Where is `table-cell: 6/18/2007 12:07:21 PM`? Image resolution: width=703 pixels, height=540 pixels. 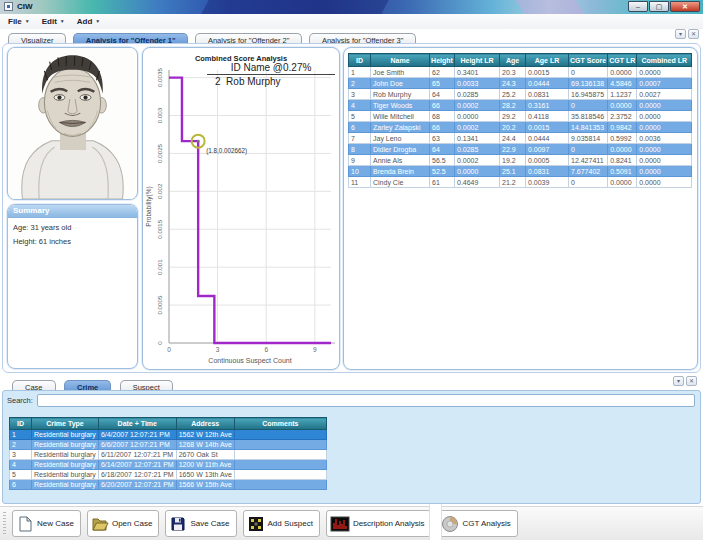 table-cell: 6/18/2007 12:07:21 PM is located at coordinates (137, 475).